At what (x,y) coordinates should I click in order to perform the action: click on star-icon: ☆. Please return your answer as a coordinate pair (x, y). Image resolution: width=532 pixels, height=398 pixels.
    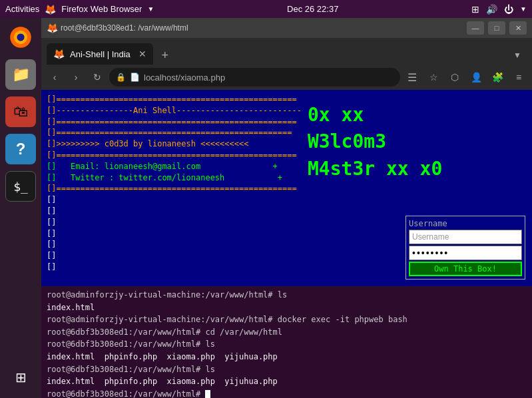
    Looking at the image, I should click on (433, 77).